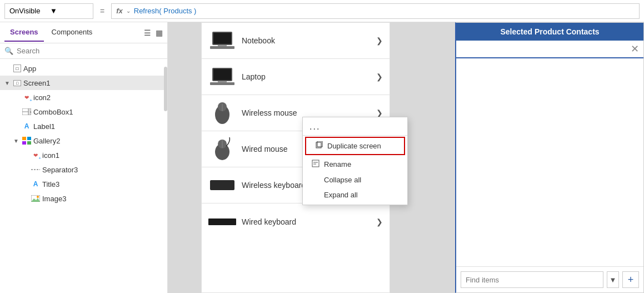 The image size is (644, 293). Describe the element at coordinates (128, 11) in the screenshot. I see `fx-chevron-icon: ⌄` at that location.